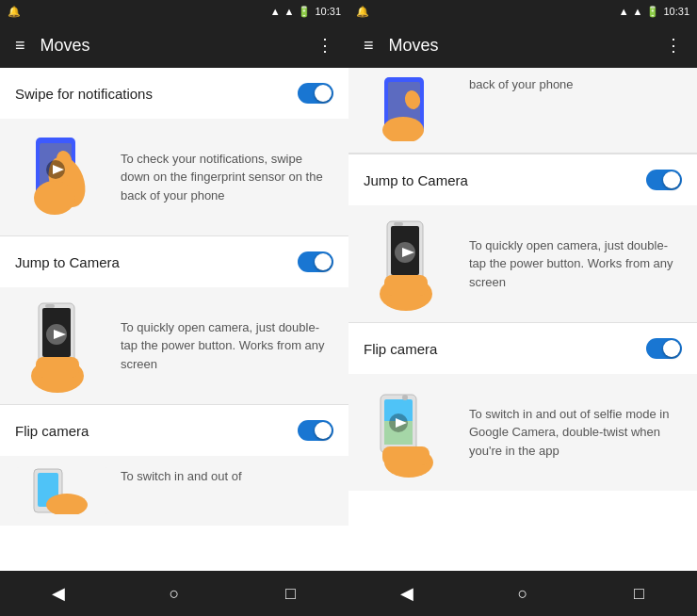 This screenshot has width=697, height=616. I want to click on left-nav-bar: ◀ ○ □, so click(174, 593).